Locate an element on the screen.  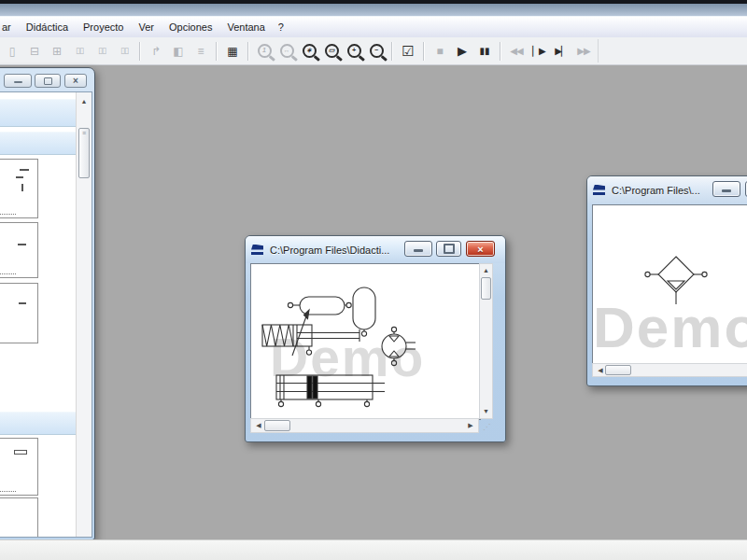
align-top-icon: ▯▯ is located at coordinates (79, 51).